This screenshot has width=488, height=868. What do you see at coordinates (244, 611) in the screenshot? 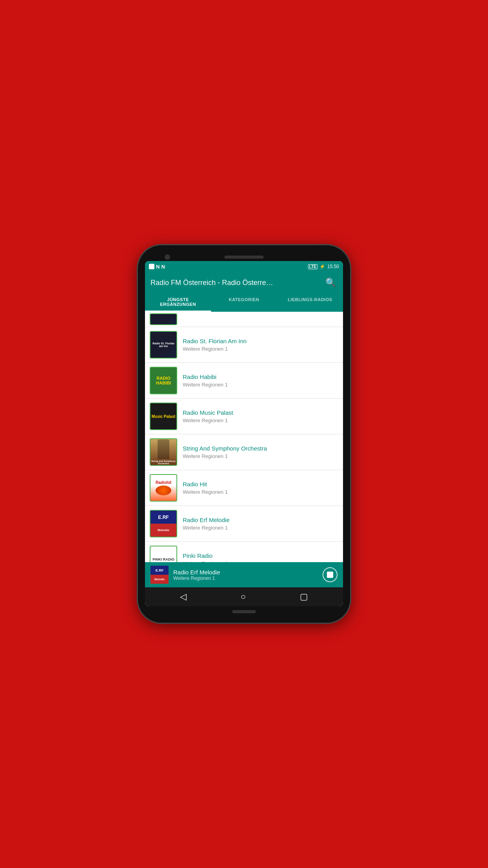
I see `phone-bottom-hardware` at bounding box center [244, 611].